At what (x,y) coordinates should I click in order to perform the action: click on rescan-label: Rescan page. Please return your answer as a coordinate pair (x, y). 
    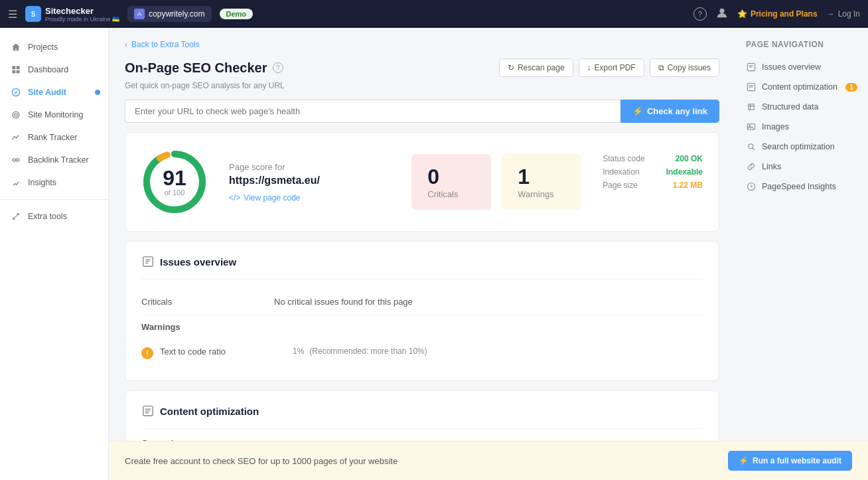
    Looking at the image, I should click on (542, 68).